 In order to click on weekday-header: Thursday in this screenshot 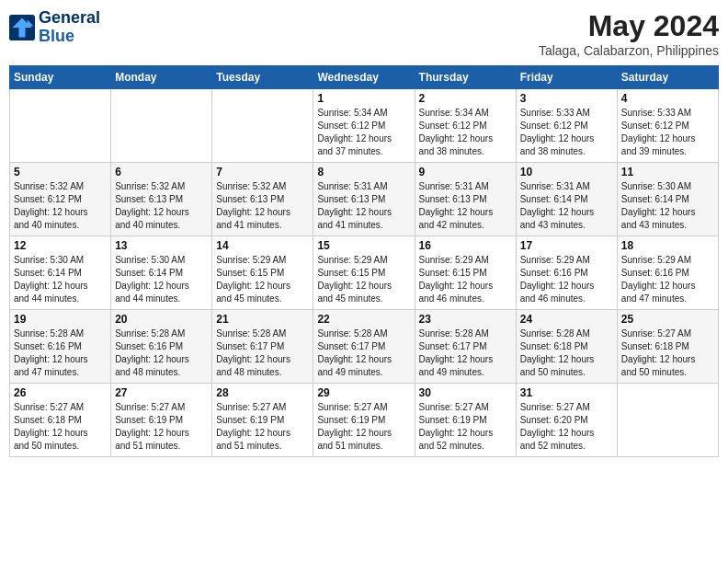, I will do `click(465, 77)`.